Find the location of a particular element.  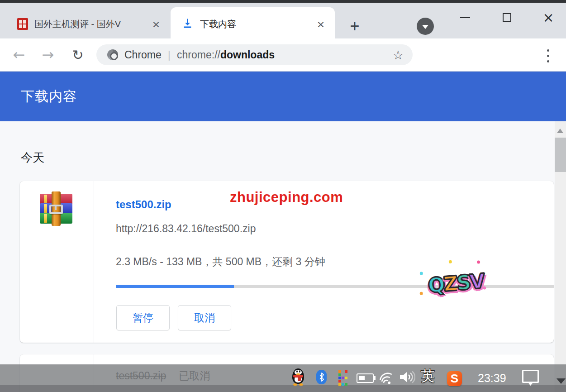

bluetooth-tray-icon is located at coordinates (321, 377).